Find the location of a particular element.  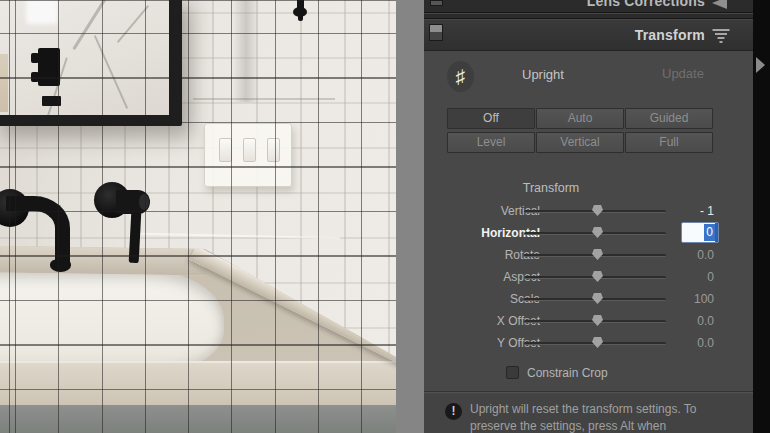

canvas-gutter is located at coordinates (410, 216).